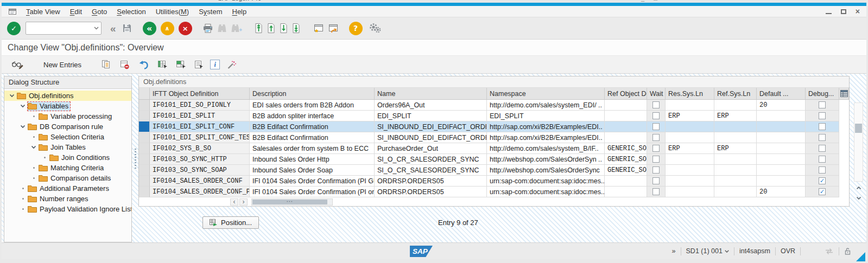 The width and height of the screenshot is (868, 263). What do you see at coordinates (125, 65) in the screenshot?
I see `delete-row-icon` at bounding box center [125, 65].